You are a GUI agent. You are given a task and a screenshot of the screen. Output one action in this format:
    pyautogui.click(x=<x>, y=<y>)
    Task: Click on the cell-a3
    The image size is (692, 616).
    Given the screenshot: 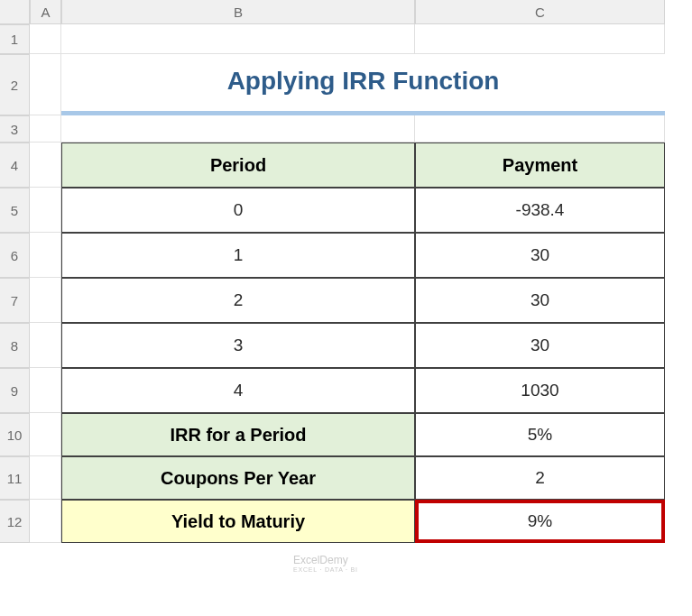 What is the action you would take?
    pyautogui.click(x=45, y=129)
    